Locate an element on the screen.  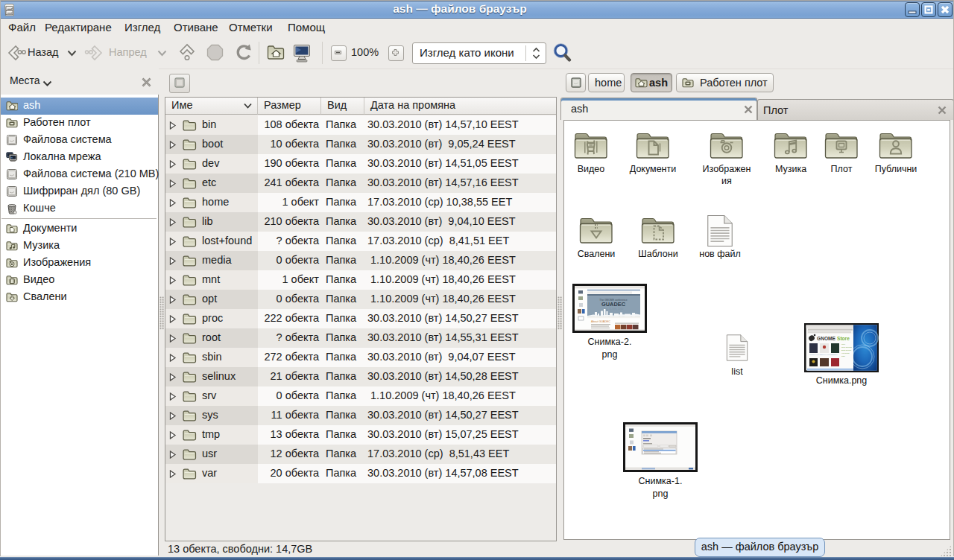
svg-text: GUADEC is located at coordinates (614, 304).